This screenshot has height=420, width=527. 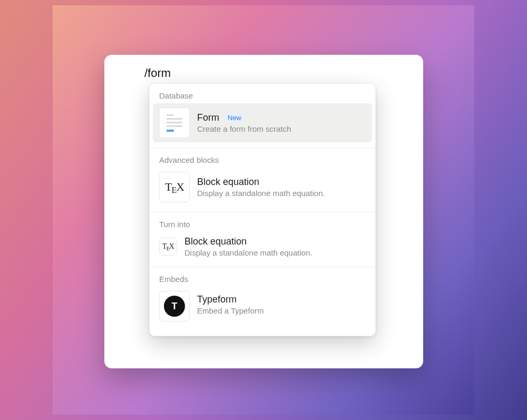 I want to click on menu-item-block-equation: TEX Block equation Display a standalone …, so click(x=262, y=187).